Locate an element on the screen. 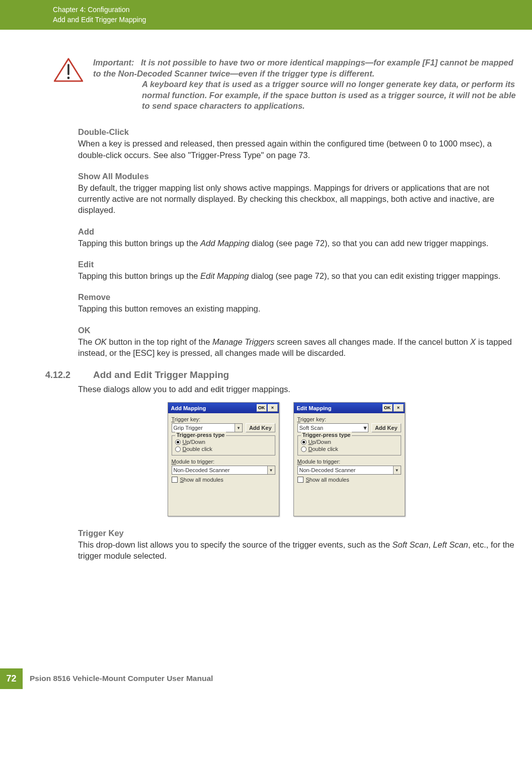  section-number: 4.12.2 is located at coordinates (61, 375).